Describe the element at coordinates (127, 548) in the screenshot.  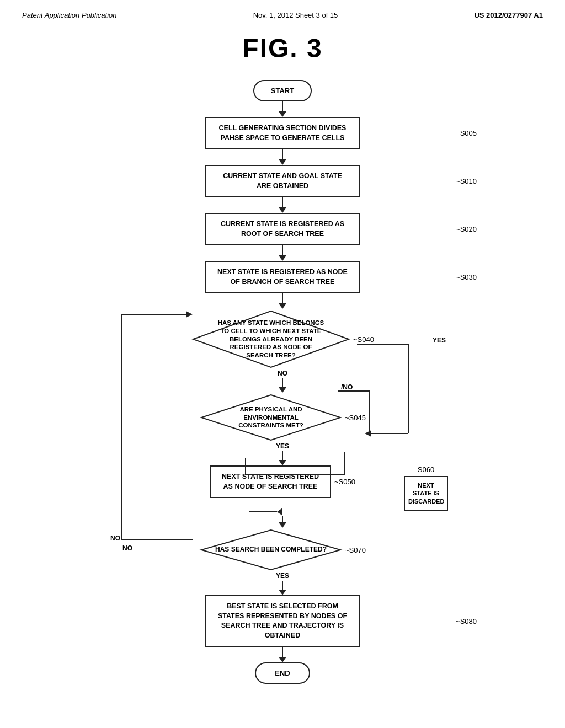
I see `s070-no-label: NO` at that location.